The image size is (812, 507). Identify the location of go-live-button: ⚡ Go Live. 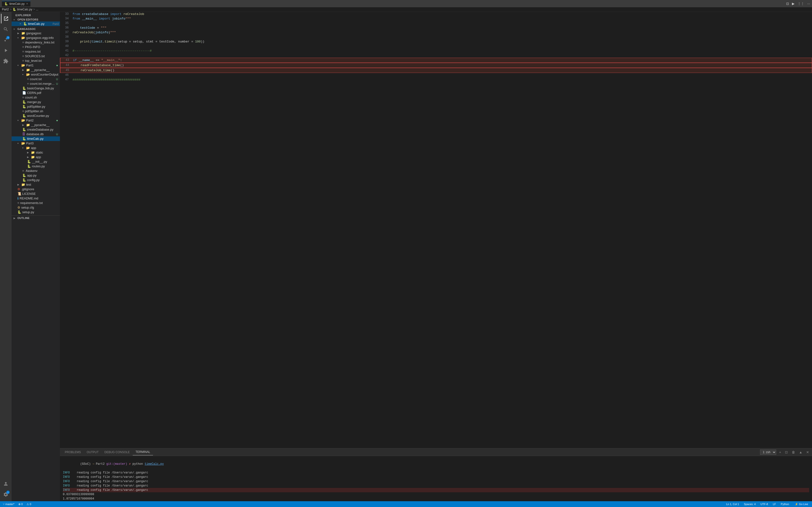
(801, 504).